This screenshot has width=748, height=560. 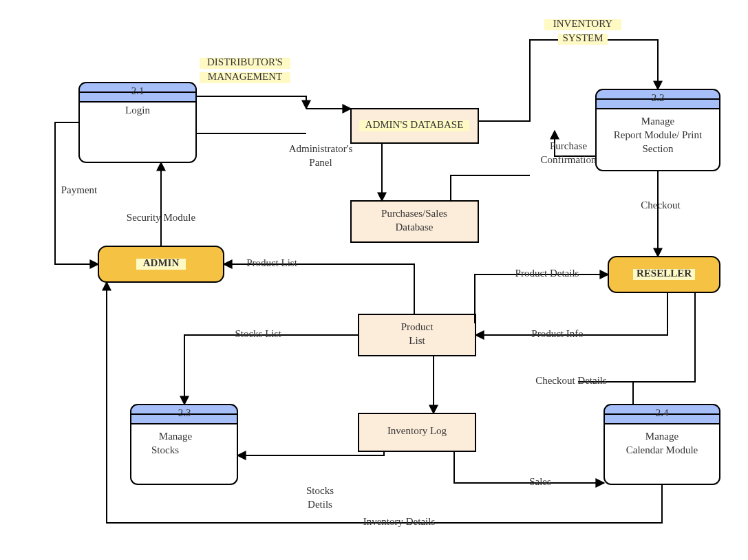 I want to click on store-label: ADMIN'S DATABASE, so click(x=414, y=125).